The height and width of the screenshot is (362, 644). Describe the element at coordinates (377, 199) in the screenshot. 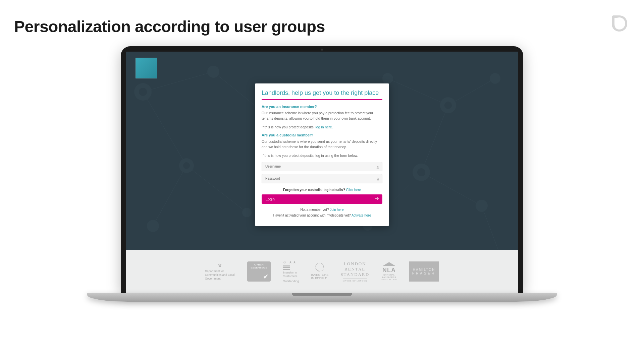

I see `login-arrow-icon` at that location.